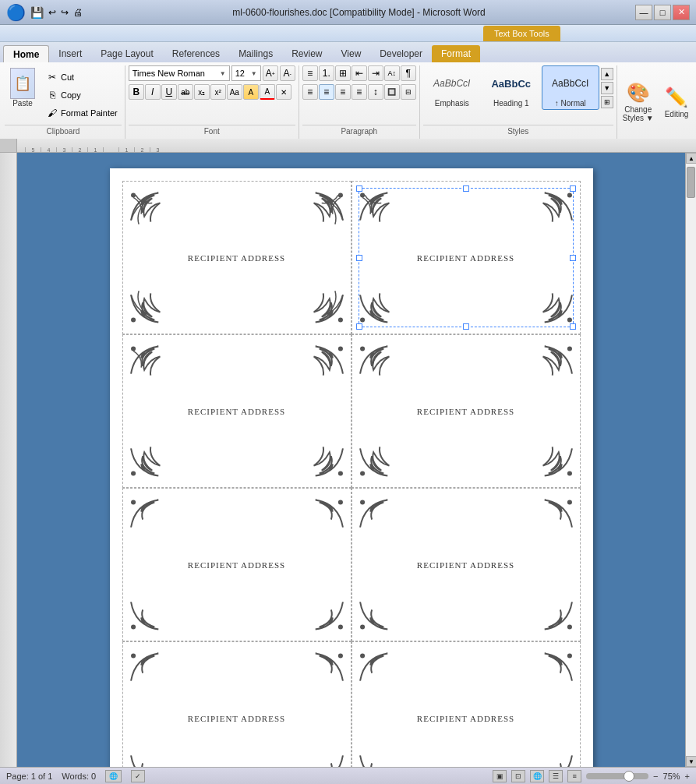 This screenshot has height=784, width=696. I want to click on editing-button: ✏️ Editing, so click(677, 102).